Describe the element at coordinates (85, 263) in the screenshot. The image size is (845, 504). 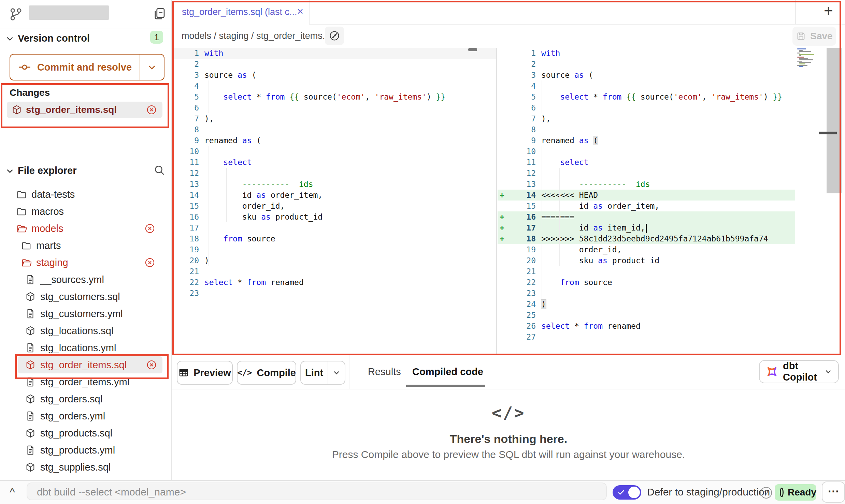
I see `file-row: staging` at that location.